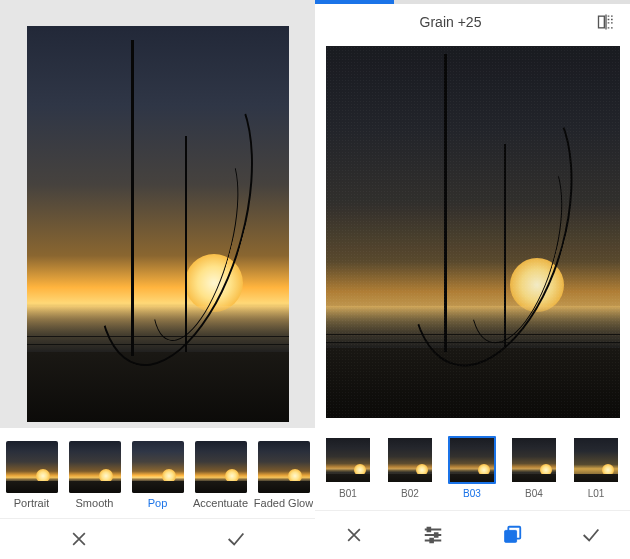  Describe the element at coordinates (158, 475) in the screenshot. I see `filter-pop: Pop` at that location.